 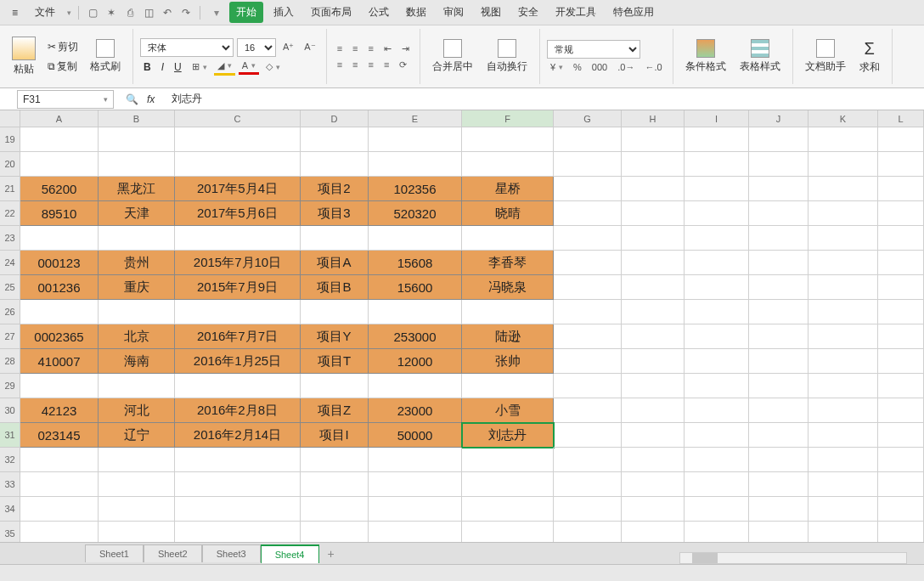 What do you see at coordinates (148, 67) in the screenshot?
I see `bold-button: B` at bounding box center [148, 67].